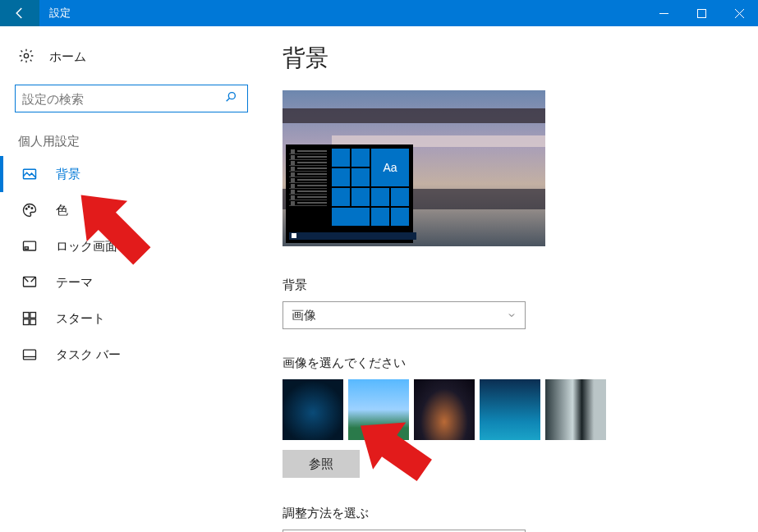  I want to click on background-dropdown: 画像, so click(404, 315).